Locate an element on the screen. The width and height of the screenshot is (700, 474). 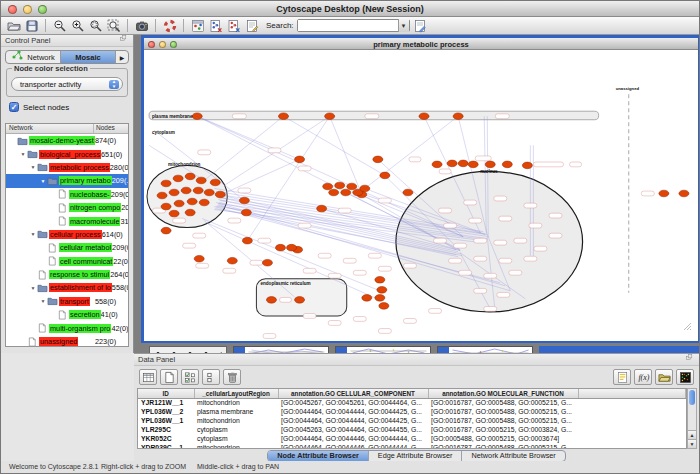
tree-item-macromolecule: macromolecule311(0) is located at coordinates (67, 220).